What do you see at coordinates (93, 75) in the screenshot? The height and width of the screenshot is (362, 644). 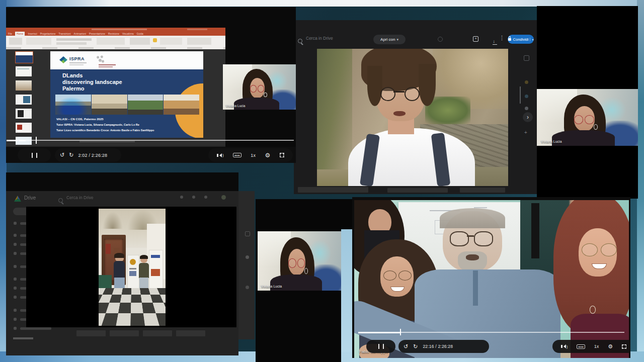 I see `slide-title-line1: DLands` at bounding box center [93, 75].